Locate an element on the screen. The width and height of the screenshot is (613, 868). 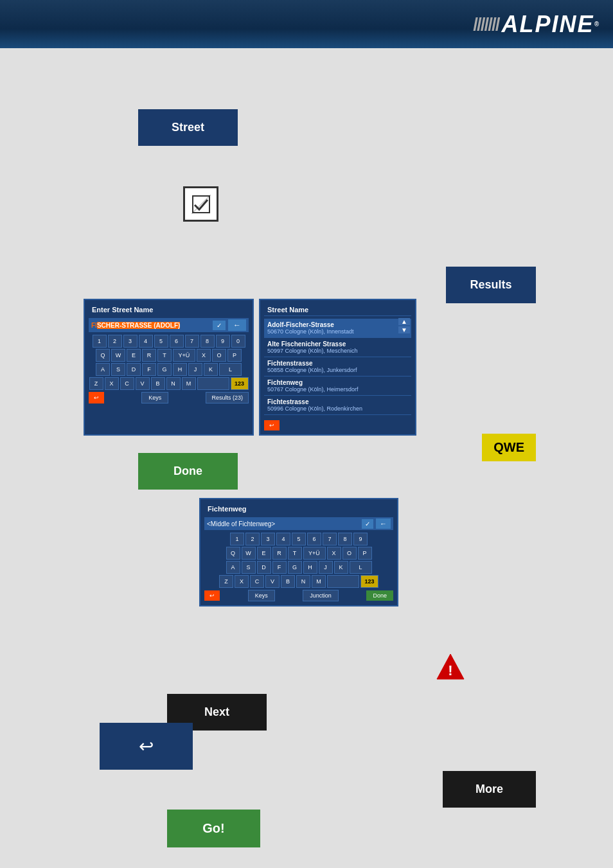
key-z: Z is located at coordinates (96, 384).